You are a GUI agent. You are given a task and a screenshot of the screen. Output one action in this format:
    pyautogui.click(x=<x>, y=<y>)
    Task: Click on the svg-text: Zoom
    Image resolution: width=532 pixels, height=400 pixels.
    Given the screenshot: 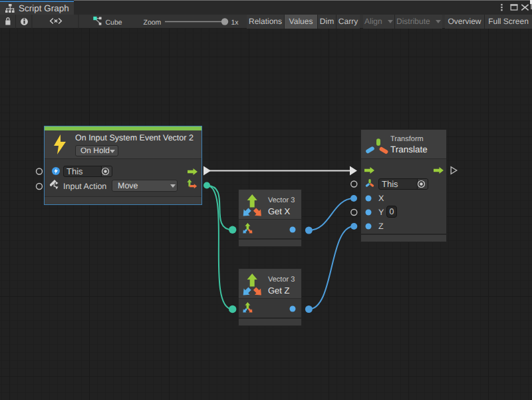 What is the action you would take?
    pyautogui.click(x=153, y=23)
    